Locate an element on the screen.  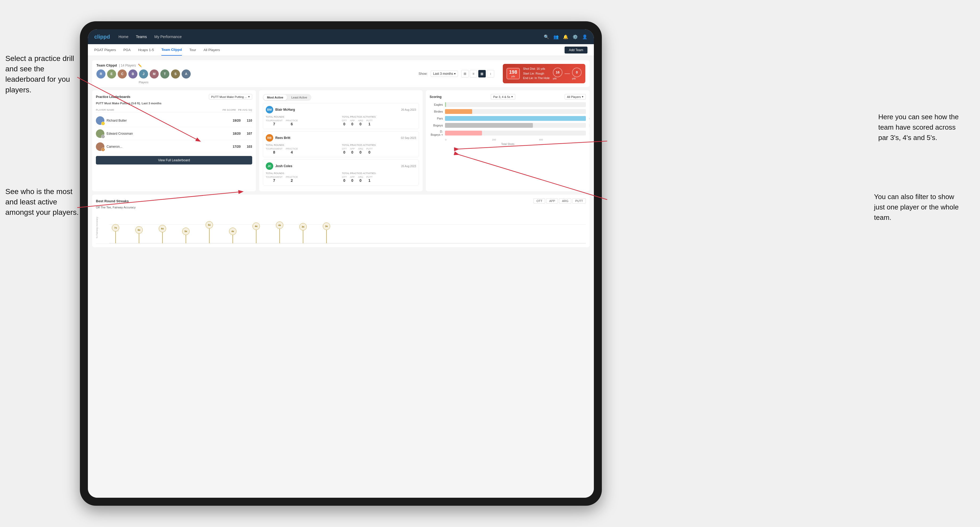
bar-label: Eagles is located at coordinates (436, 105).